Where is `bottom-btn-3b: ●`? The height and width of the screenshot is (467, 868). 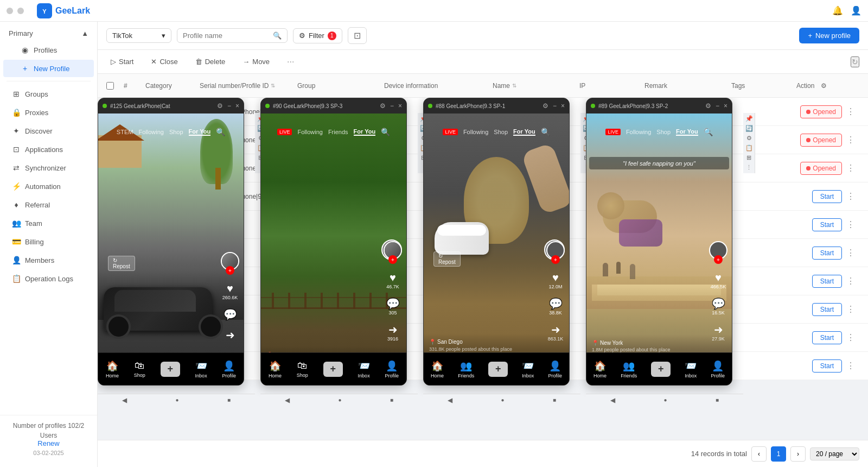
bottom-btn-3b: ● is located at coordinates (502, 400).